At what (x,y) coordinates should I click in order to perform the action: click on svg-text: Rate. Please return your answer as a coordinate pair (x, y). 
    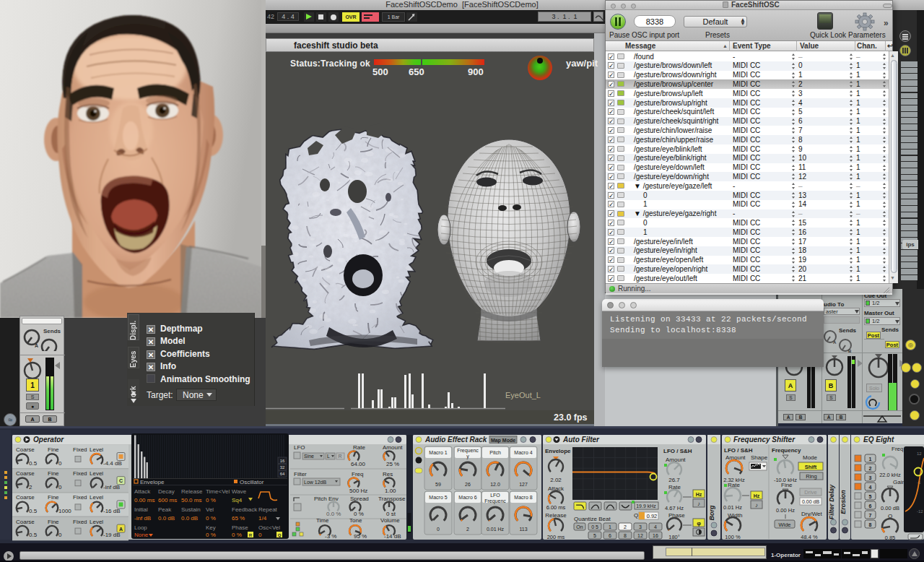
    Looking at the image, I should click on (359, 448).